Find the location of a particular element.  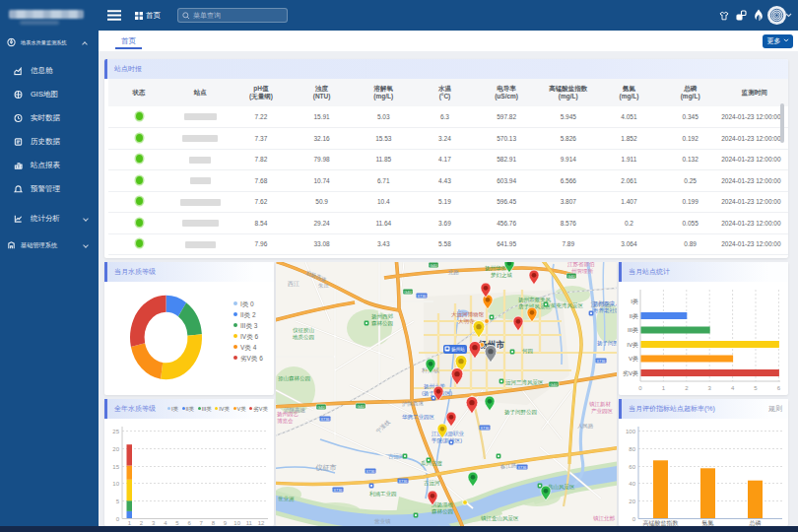

svg-text: 营业镇 is located at coordinates (382, 522).